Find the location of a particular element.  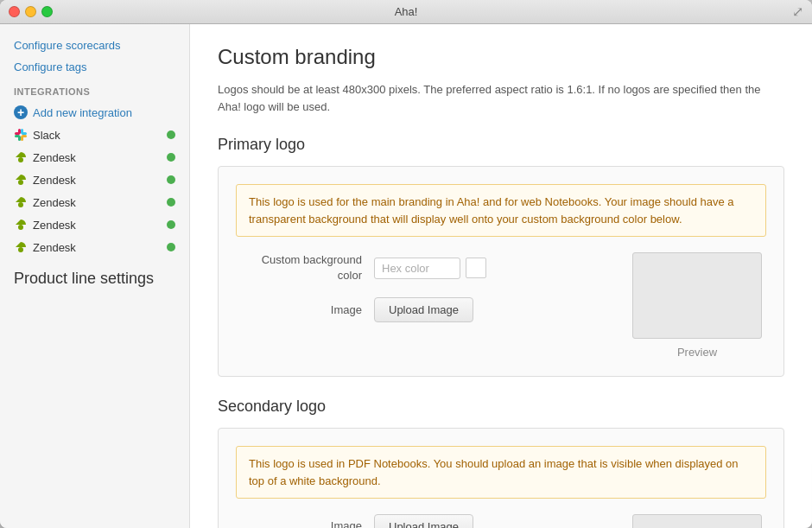

integration-label-zendesk-4: Zendesk is located at coordinates (100, 225).